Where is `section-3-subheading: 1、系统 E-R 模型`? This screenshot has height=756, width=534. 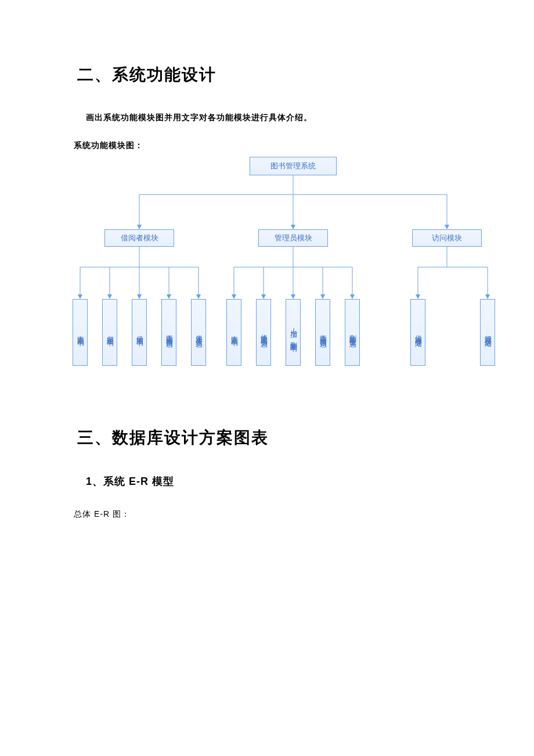
section-3-subheading: 1、系统 E-R 模型 is located at coordinates (310, 481).